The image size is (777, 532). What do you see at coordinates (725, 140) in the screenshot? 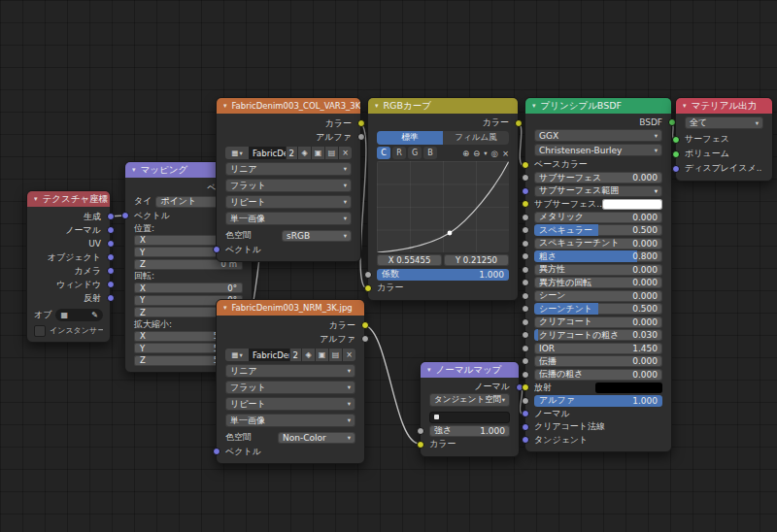
I see `node-material-output: ▾ マテリアル出力 全て ▾ サーフェス ボリューム ディ` at bounding box center [725, 140].